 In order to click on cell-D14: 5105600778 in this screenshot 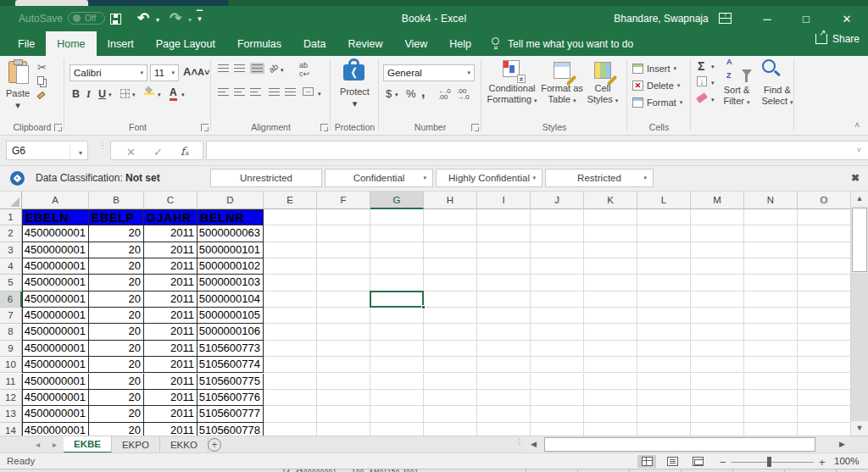, I will do `click(231, 429)`.